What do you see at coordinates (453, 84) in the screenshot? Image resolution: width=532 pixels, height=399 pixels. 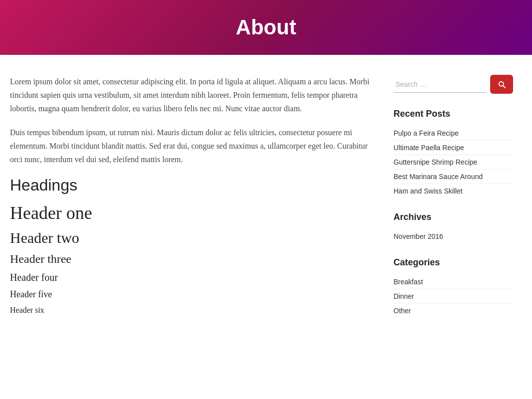 I see `search-widget` at bounding box center [453, 84].